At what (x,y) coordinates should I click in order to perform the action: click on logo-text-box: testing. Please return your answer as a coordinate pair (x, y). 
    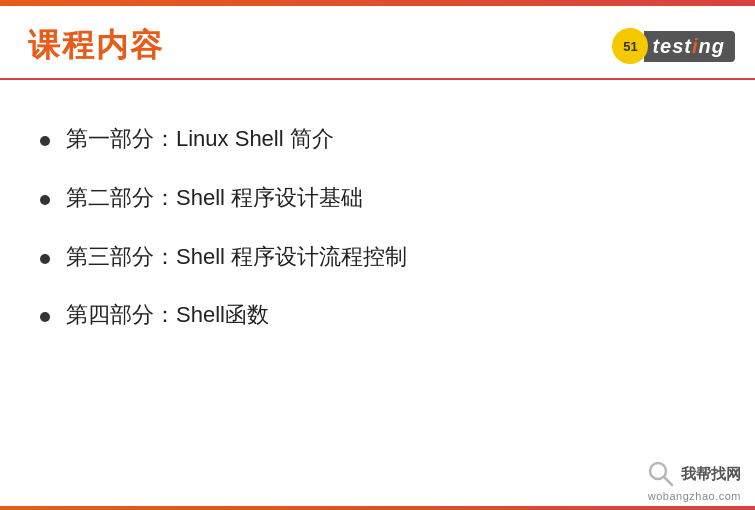
    Looking at the image, I should click on (690, 46).